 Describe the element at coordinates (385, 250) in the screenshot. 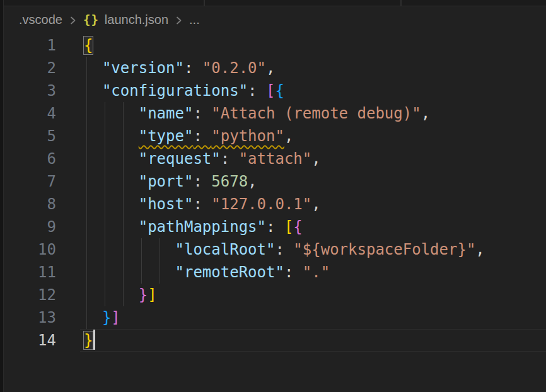

I see `token: "${workspaceFolder}"` at that location.